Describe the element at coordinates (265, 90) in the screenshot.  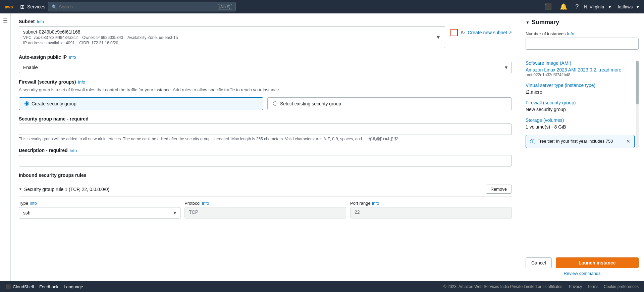
I see `firewall-description: A security group is a set of firewall ru…` at that location.